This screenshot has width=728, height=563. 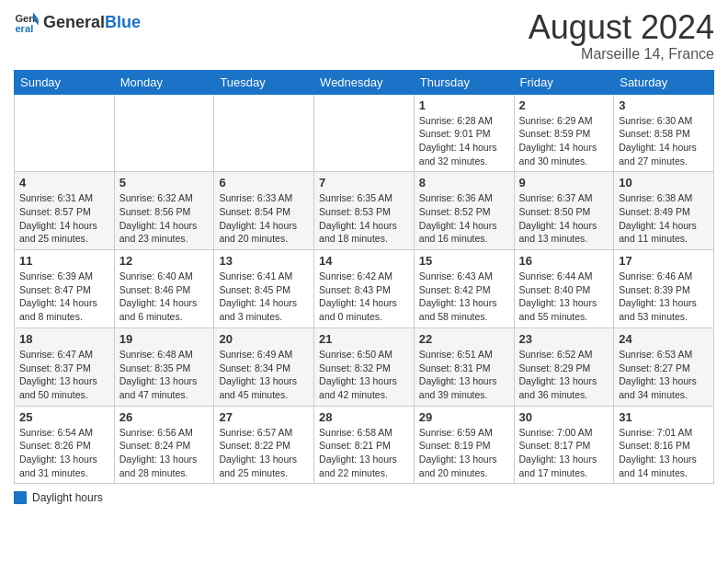 I want to click on day-info: Sunrise: 6:52 AM Sunset: 8:29 PM Dayligh…, so click(x=564, y=375).